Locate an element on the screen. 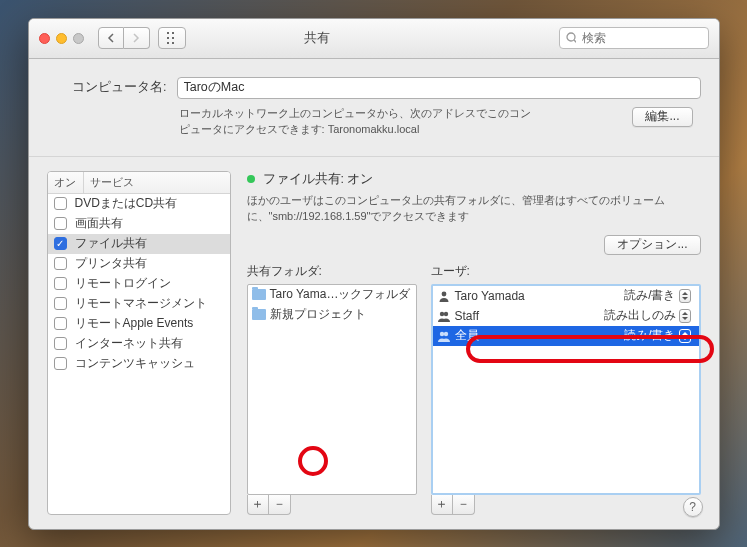 The height and width of the screenshot is (547, 747). users-list: Taro Yamada読み/書きStaff読み出しのみ全員読み/書き is located at coordinates (566, 390).